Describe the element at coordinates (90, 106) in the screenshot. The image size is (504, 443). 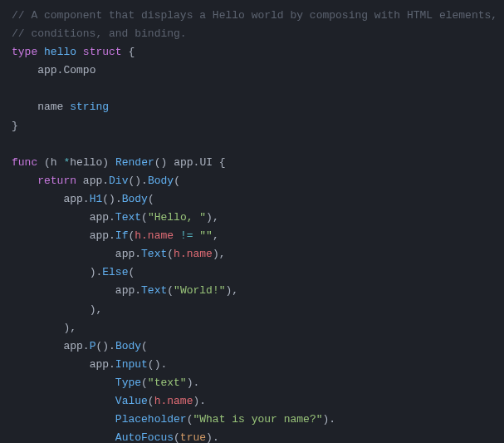
I see `field-type: string` at that location.